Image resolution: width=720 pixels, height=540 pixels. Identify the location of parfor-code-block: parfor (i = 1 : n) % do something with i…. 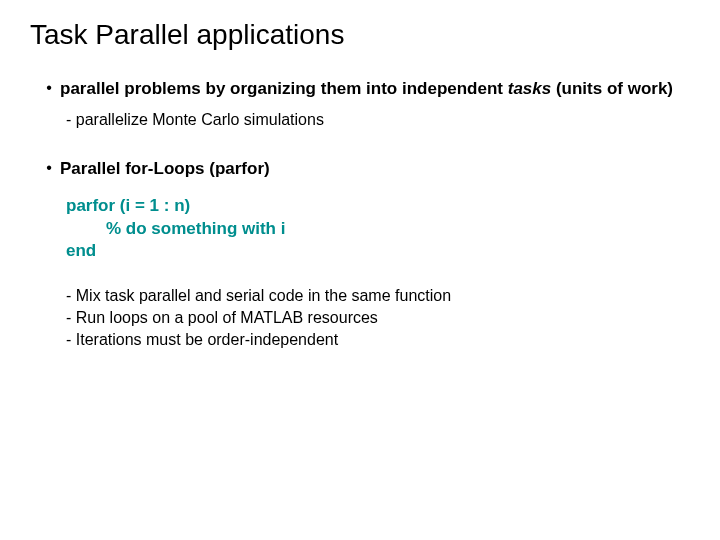
(378, 230).